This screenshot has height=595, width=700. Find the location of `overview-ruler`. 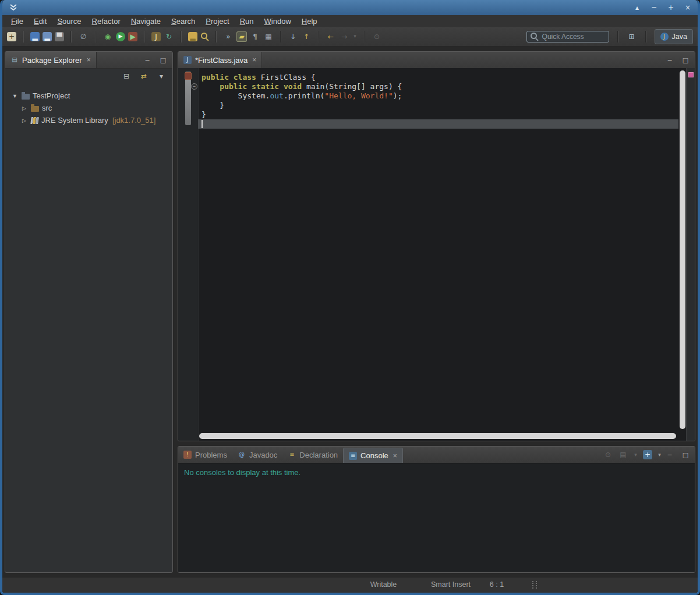

overview-ruler is located at coordinates (691, 254).